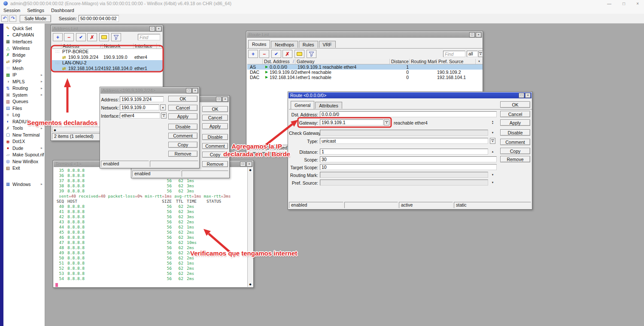  I want to click on sidebar-item-system: ▣System▸, so click(24, 95).